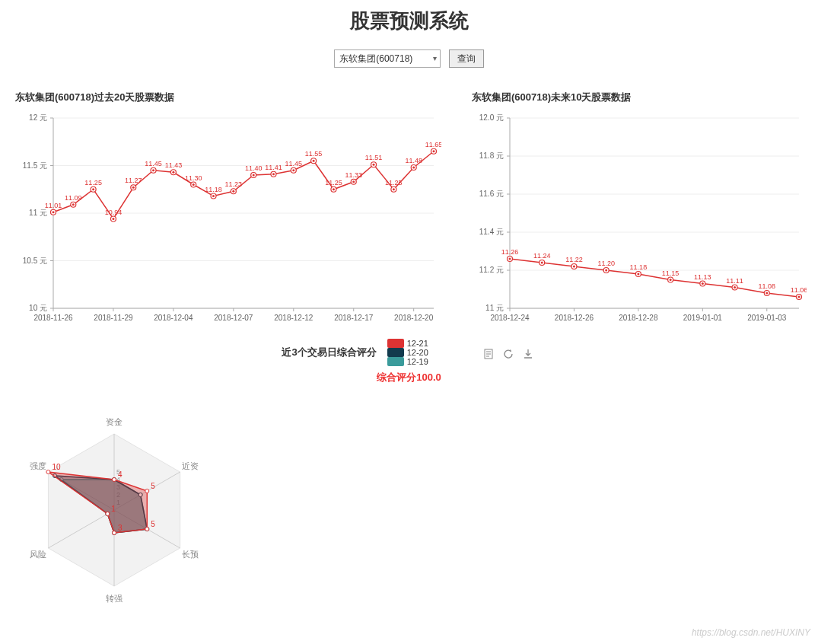 This screenshot has height=644, width=818. I want to click on svg-text: 11.48, so click(414, 161).